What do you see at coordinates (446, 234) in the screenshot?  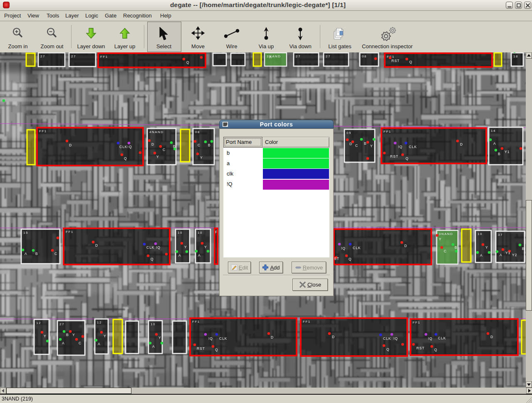 I see `svg-text: 3NAND` at bounding box center [446, 234].